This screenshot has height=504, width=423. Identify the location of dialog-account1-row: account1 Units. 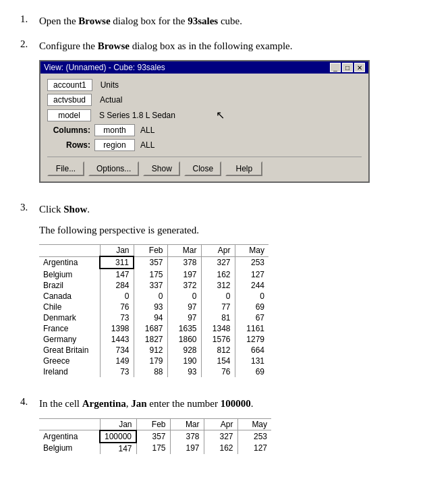
(204, 85).